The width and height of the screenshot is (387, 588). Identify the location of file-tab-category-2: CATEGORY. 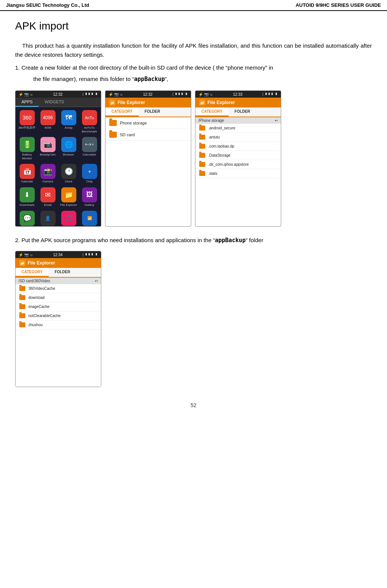
(122, 112).